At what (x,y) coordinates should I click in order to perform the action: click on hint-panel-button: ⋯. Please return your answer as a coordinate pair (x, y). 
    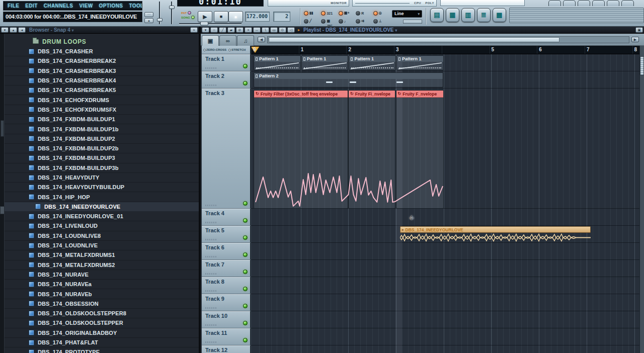
    Looking at the image, I should click on (149, 15).